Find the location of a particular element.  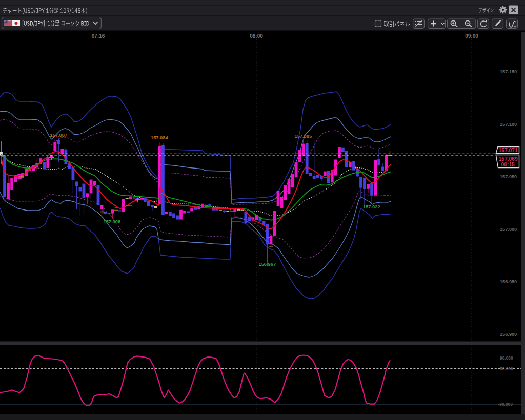

svg-text: 07:16 is located at coordinates (98, 36).